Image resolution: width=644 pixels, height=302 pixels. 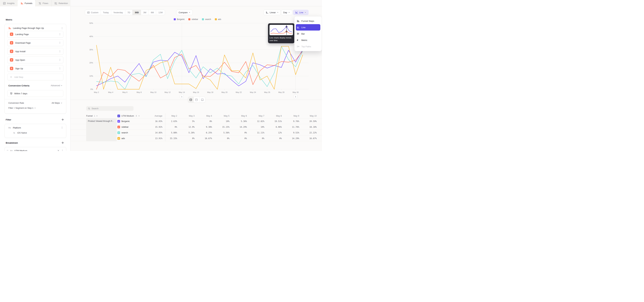 I want to click on step-number-badge: 5, so click(x=12, y=68).